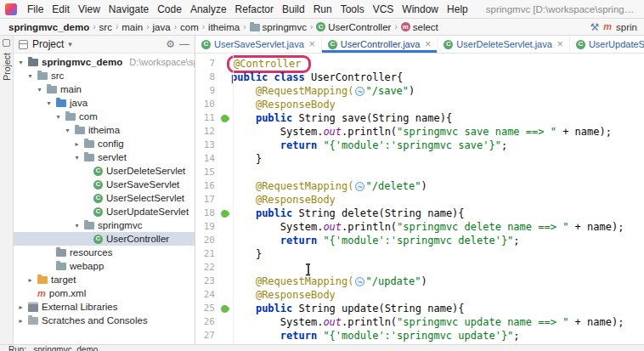  What do you see at coordinates (7, 42) in the screenshot?
I see `tool-window-stripe-icon` at bounding box center [7, 42].